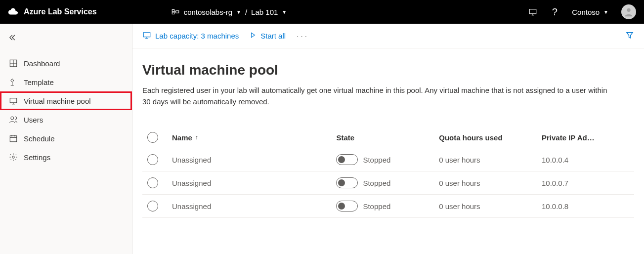 The image size is (644, 254). I want to click on sidebar-item-dashboard: Dashboard, so click(66, 63).